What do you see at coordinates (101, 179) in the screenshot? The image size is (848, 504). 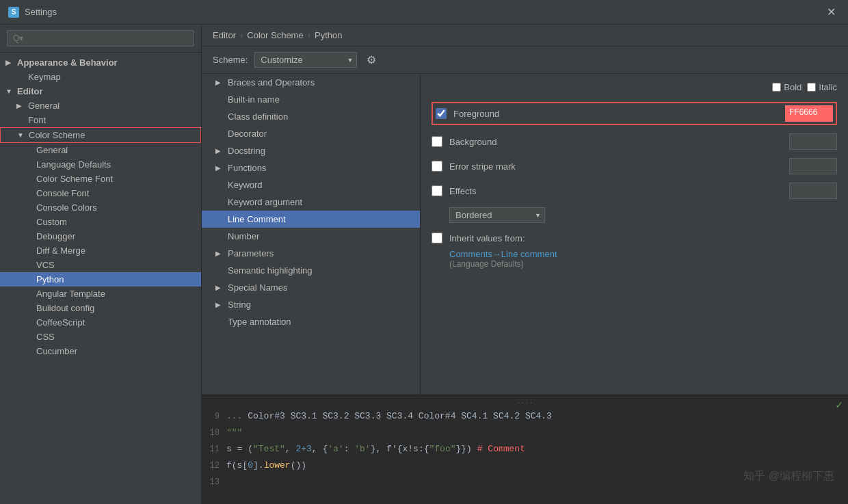 I see `sidebar-item-cs-font: Color Scheme Font` at bounding box center [101, 179].